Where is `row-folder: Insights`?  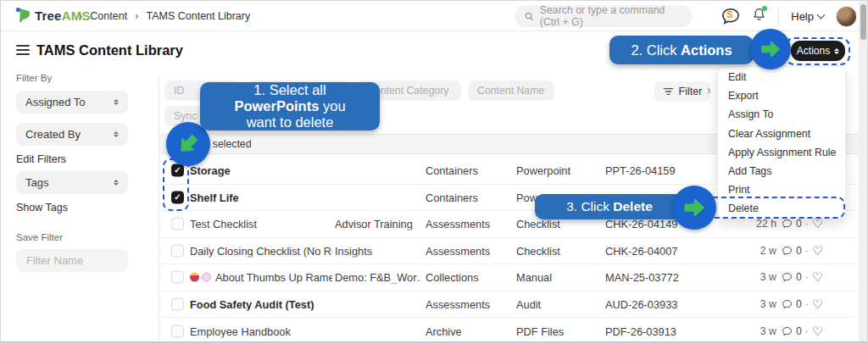
row-folder: Insights is located at coordinates (378, 251).